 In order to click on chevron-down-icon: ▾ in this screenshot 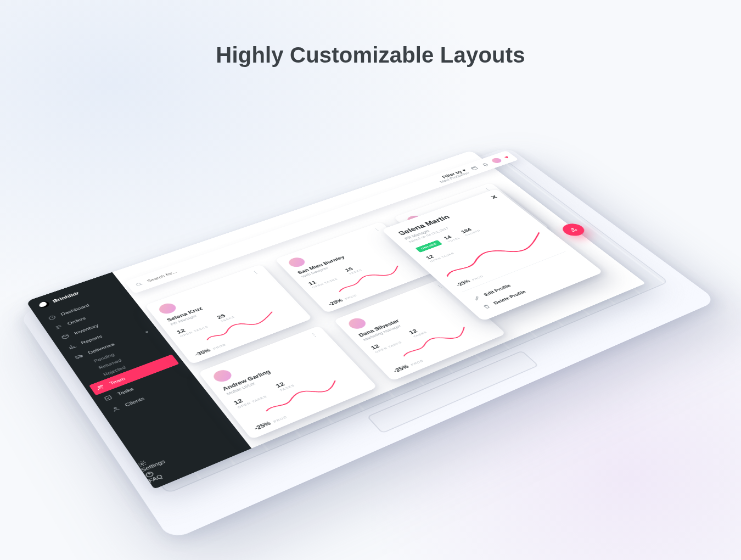, I will do `click(147, 332)`.